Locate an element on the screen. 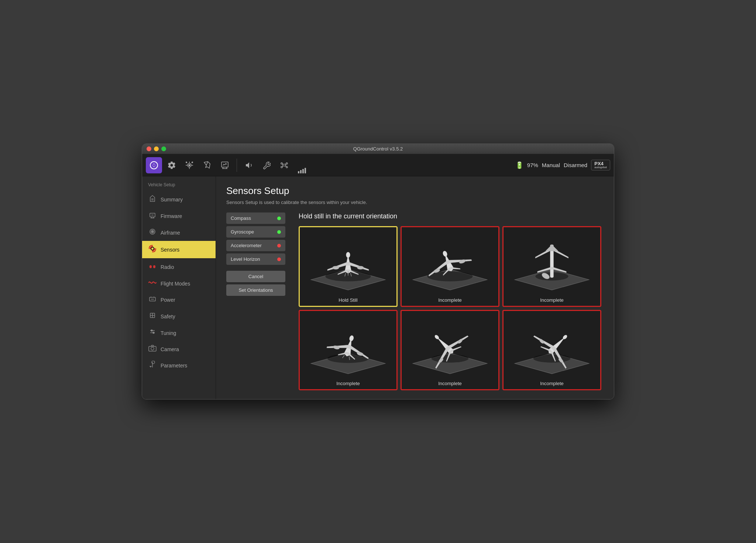 The height and width of the screenshot is (543, 756). arm-status: Disarmed is located at coordinates (575, 165).